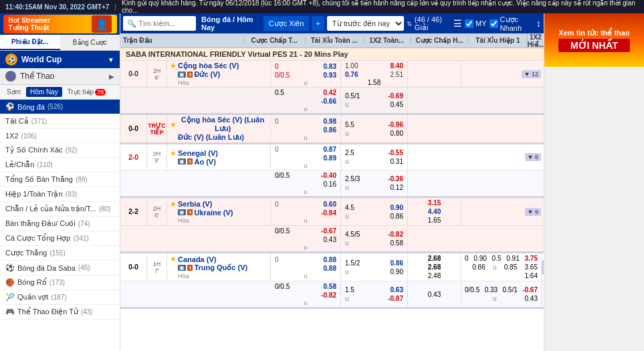 The height and width of the screenshot is (351, 644). What do you see at coordinates (183, 221) in the screenshot?
I see `m4-hoa: Hòa` at bounding box center [183, 221].